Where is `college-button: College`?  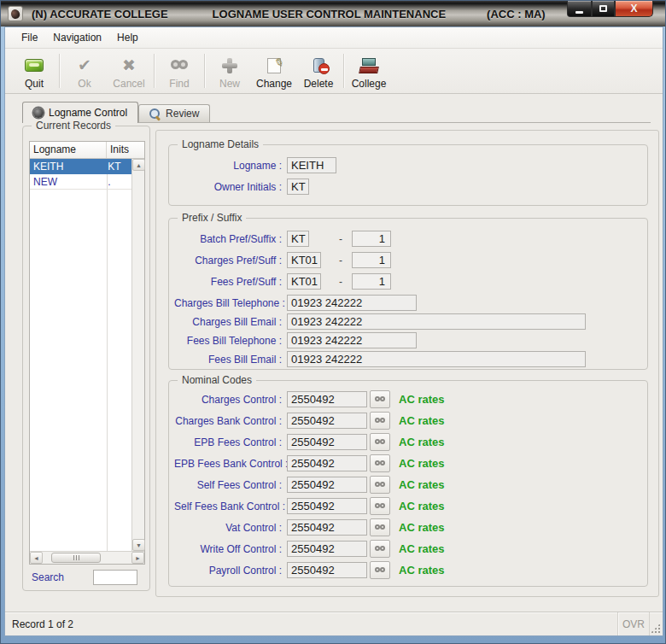
college-button: College is located at coordinates (369, 71).